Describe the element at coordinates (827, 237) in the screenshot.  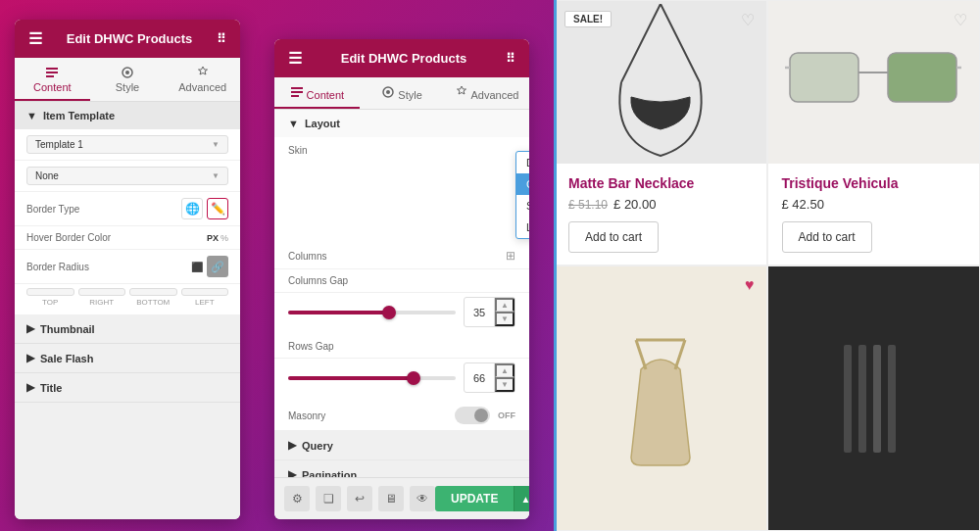
I see `product-2-add-to-cart: Add to cart` at that location.